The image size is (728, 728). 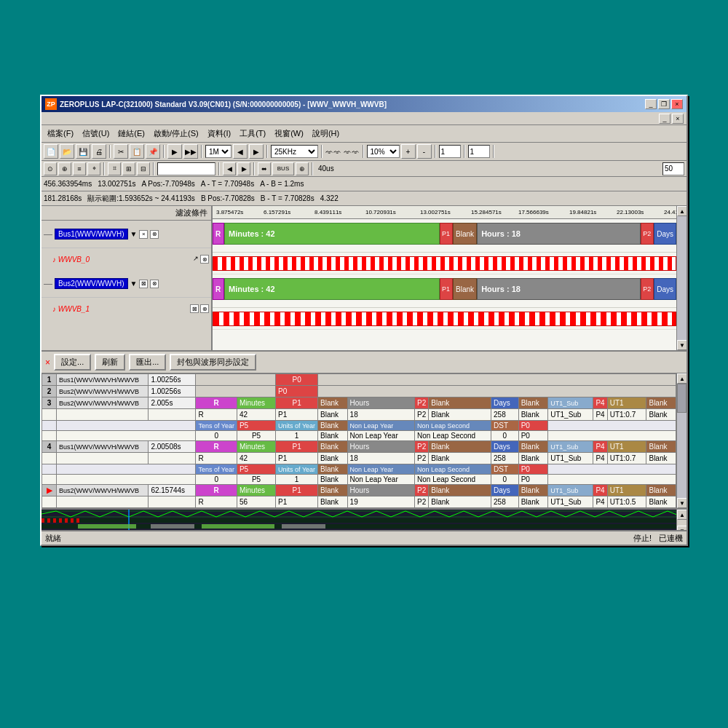 I want to click on r3v-p2: P2, so click(x=422, y=415).